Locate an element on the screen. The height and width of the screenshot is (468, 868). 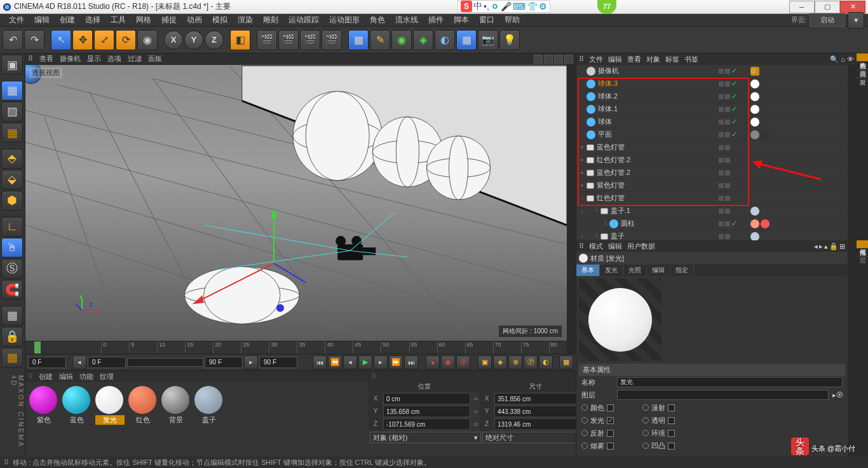
sidetab-object: 对象 is located at coordinates (862, 74).